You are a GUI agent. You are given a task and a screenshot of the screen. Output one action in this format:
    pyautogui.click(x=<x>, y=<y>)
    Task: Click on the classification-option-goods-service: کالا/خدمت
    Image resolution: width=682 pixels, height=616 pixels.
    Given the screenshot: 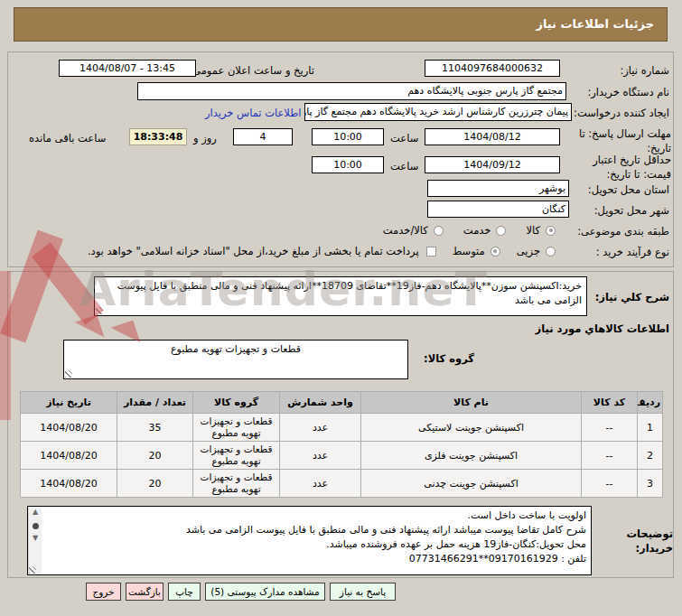 What is the action you would take?
    pyautogui.click(x=414, y=230)
    